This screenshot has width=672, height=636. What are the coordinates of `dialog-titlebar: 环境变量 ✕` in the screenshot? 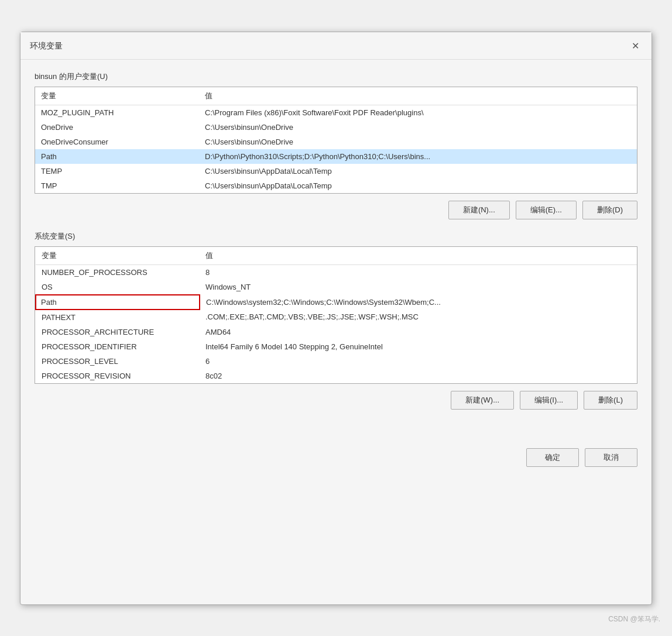 It's located at (336, 46).